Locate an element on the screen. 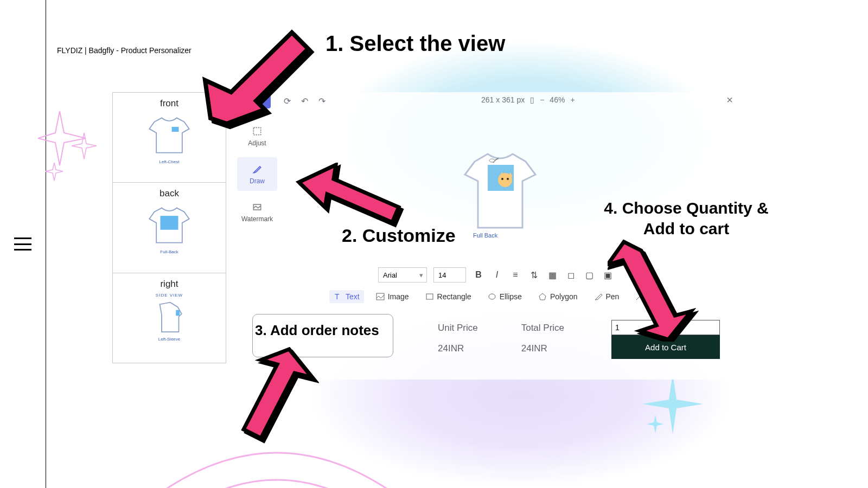 The image size is (868, 488). tshirt-back-thumb is located at coordinates (169, 226).